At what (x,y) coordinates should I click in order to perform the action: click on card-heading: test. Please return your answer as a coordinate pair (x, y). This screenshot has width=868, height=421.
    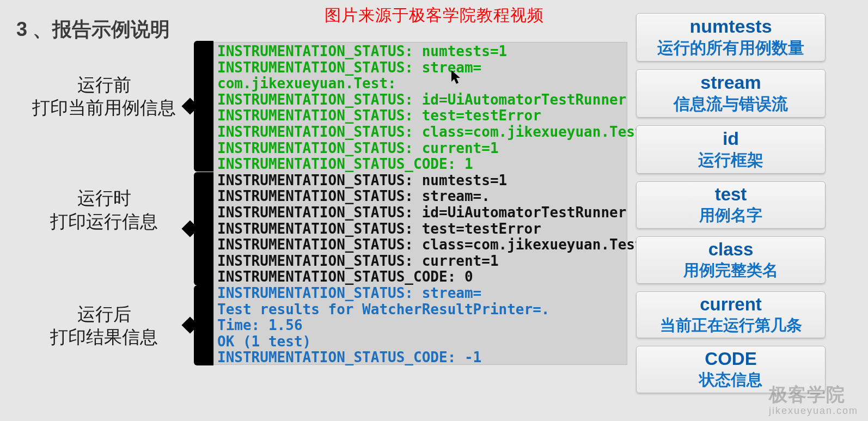
    Looking at the image, I should click on (731, 194).